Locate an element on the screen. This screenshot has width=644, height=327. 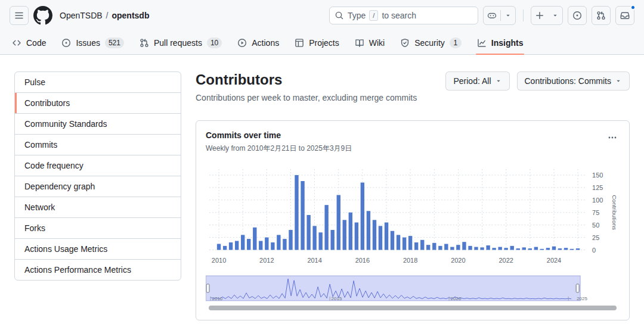
main-title-block: Contributors Contributions per week to m… is located at coordinates (306, 87).